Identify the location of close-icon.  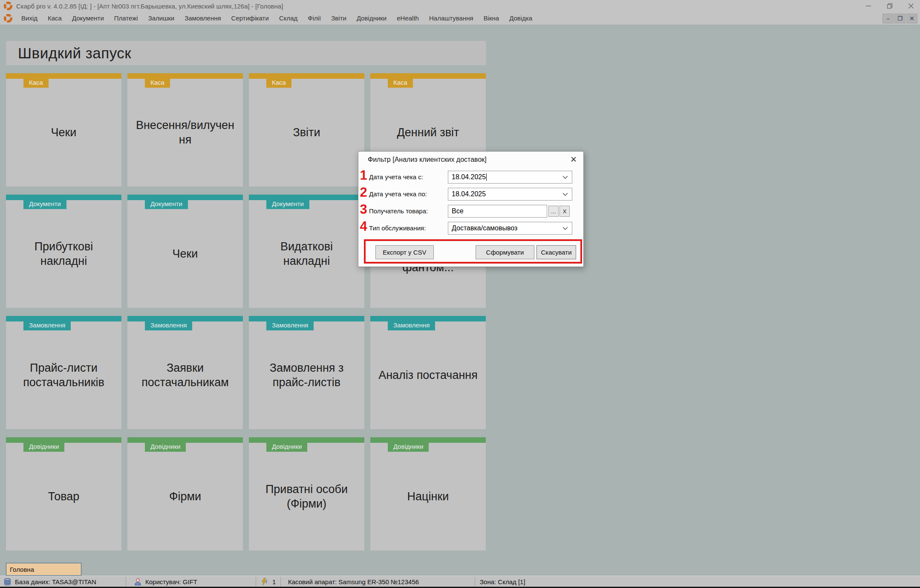
(911, 6).